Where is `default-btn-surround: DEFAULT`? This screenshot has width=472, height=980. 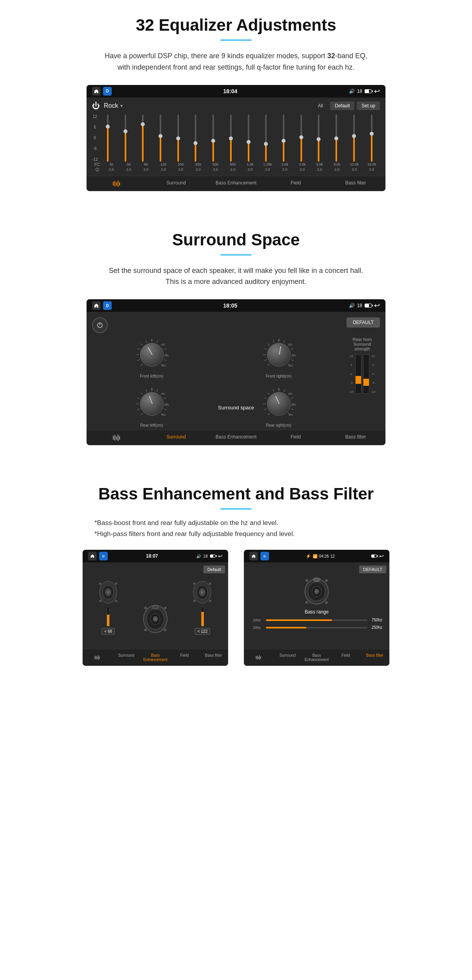 default-btn-surround: DEFAULT is located at coordinates (363, 322).